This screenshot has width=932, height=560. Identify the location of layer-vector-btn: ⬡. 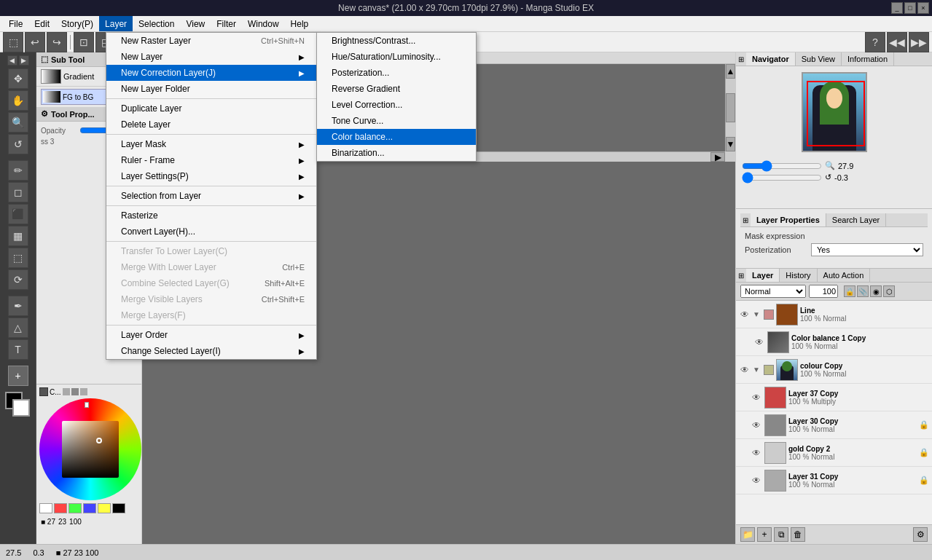
(889, 291).